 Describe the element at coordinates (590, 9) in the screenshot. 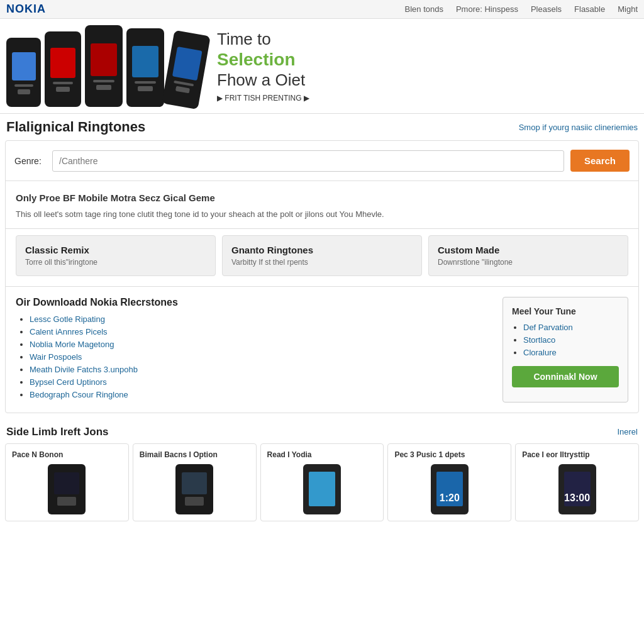

I see `nav-link-flasable: Flasable` at that location.